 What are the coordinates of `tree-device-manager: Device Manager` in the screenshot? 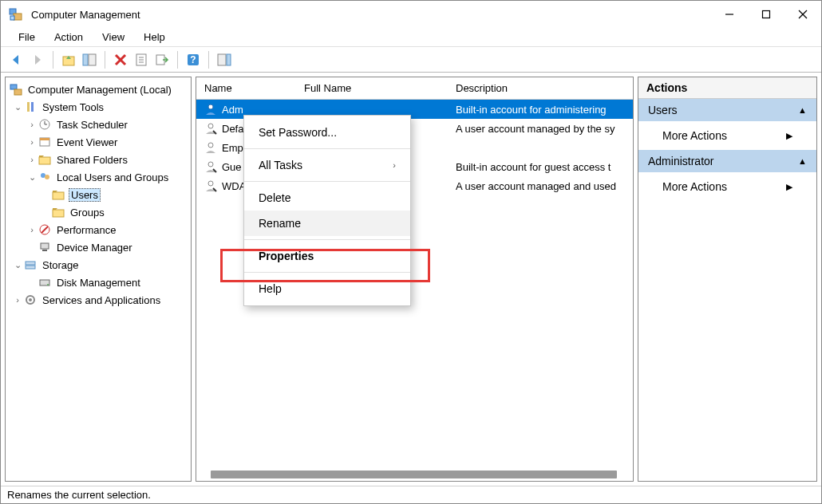 It's located at (98, 247).